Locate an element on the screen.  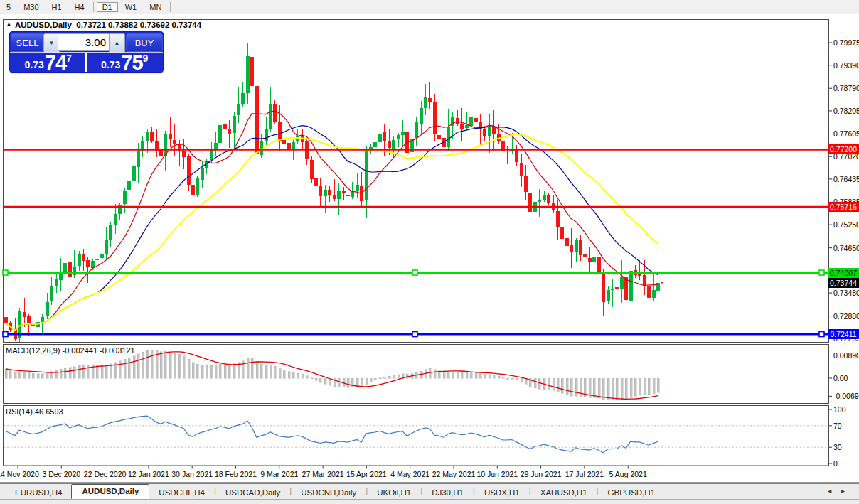
tab-usdchf-h4: USDCHF,H4 is located at coordinates (182, 493).